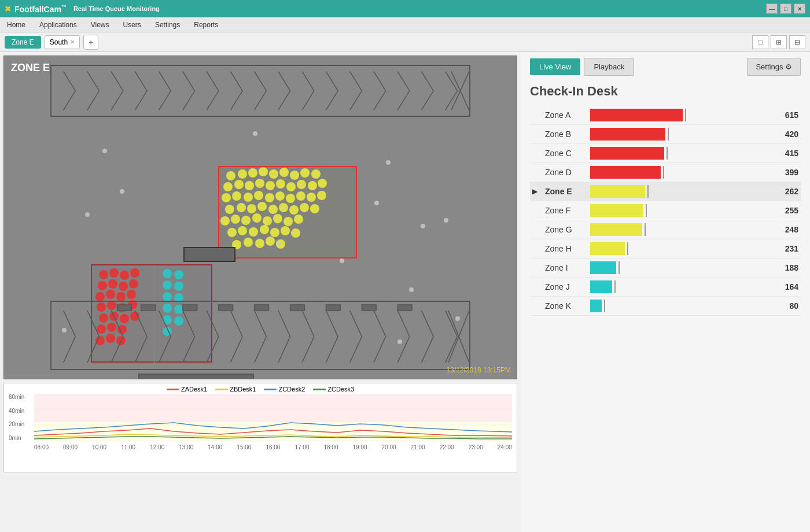 This screenshot has height=532, width=810. What do you see at coordinates (609, 67) in the screenshot?
I see `playback-button: Playback` at bounding box center [609, 67].